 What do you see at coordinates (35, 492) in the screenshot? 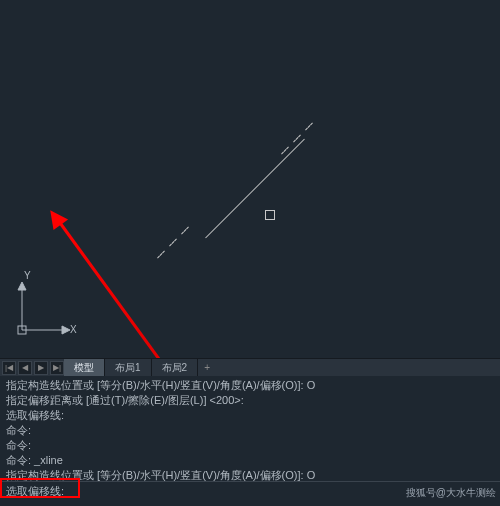
I see `command-prompt: 选取偏移线:` at bounding box center [35, 492].